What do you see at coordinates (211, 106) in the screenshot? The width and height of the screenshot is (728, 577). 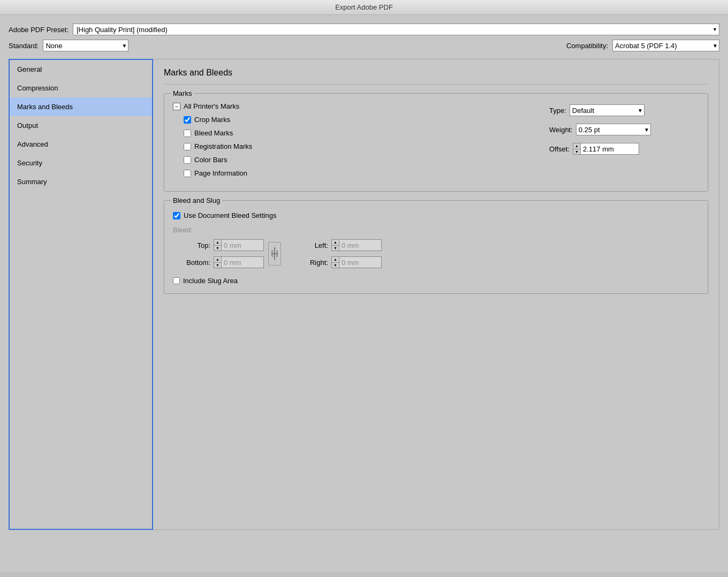 I see `all-printers-marks-label: All Printer's Marks` at bounding box center [211, 106].